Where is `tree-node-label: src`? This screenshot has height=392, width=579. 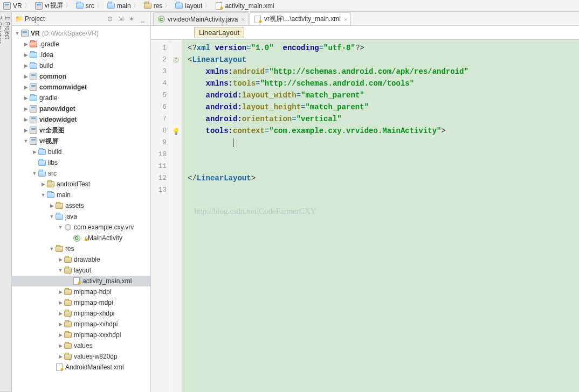 tree-node-label: src is located at coordinates (52, 173).